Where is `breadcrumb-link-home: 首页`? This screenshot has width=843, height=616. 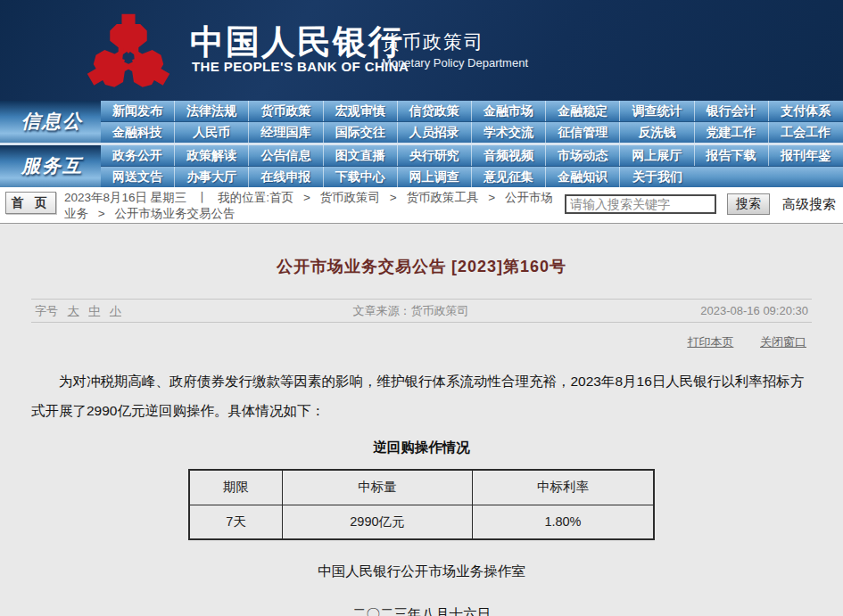
breadcrumb-link-home: 首页 is located at coordinates (282, 198).